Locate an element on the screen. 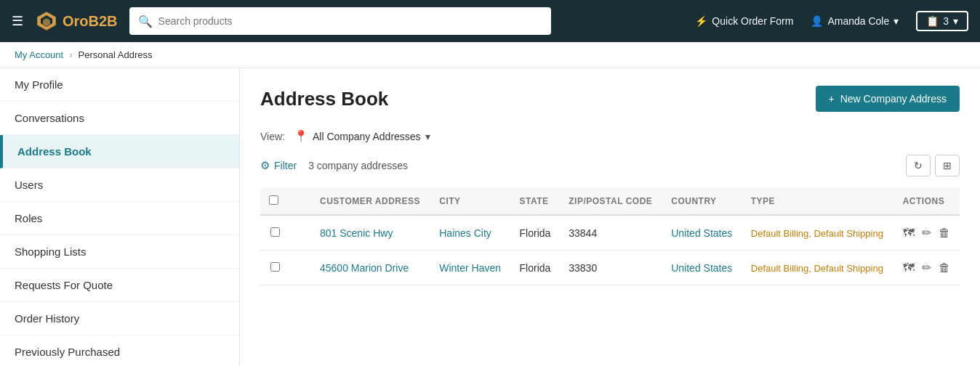 The width and height of the screenshot is (980, 366). breadcrumb-root: My Account is located at coordinates (39, 55).